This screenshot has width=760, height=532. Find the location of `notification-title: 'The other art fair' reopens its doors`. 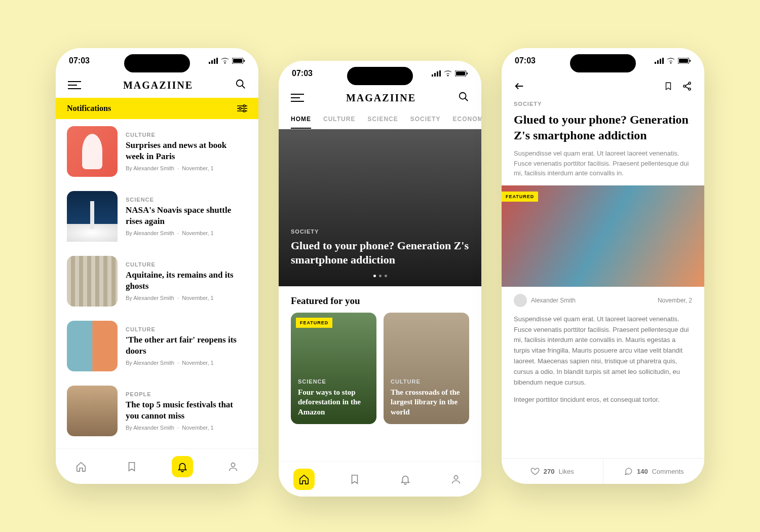

notification-title: 'The other art fair' reopens its doors is located at coordinates (186, 346).